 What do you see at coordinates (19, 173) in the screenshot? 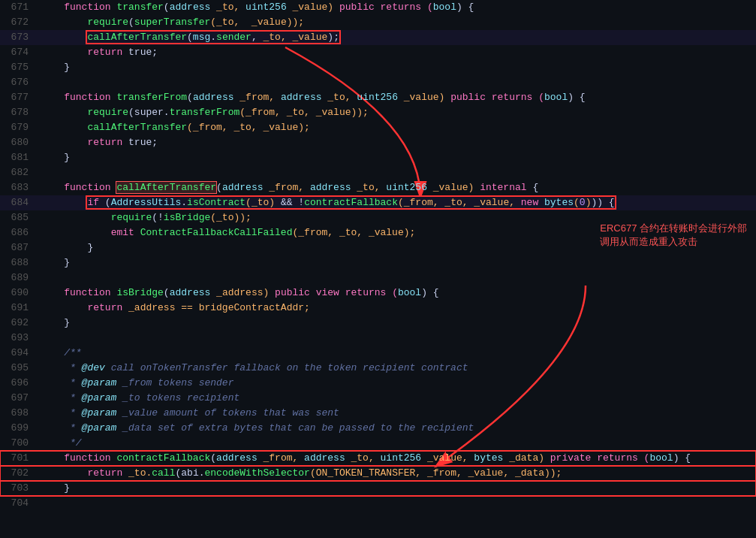
I see `line-number: 682` at bounding box center [19, 173].